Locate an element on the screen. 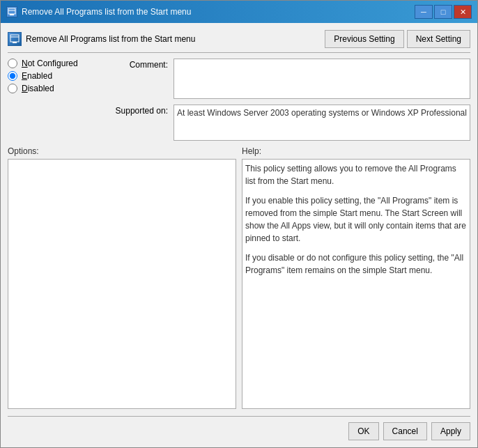  window-icon is located at coordinates (12, 12).